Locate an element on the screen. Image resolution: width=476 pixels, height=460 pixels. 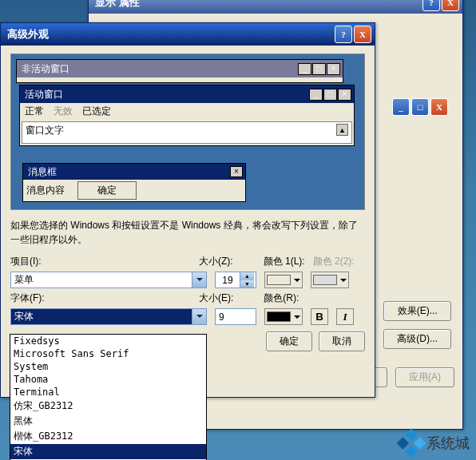
hint-text: 如果您选择的 Windows 和按钮设置不是 Windows 经典，将会改写下列… is located at coordinates (188, 232).